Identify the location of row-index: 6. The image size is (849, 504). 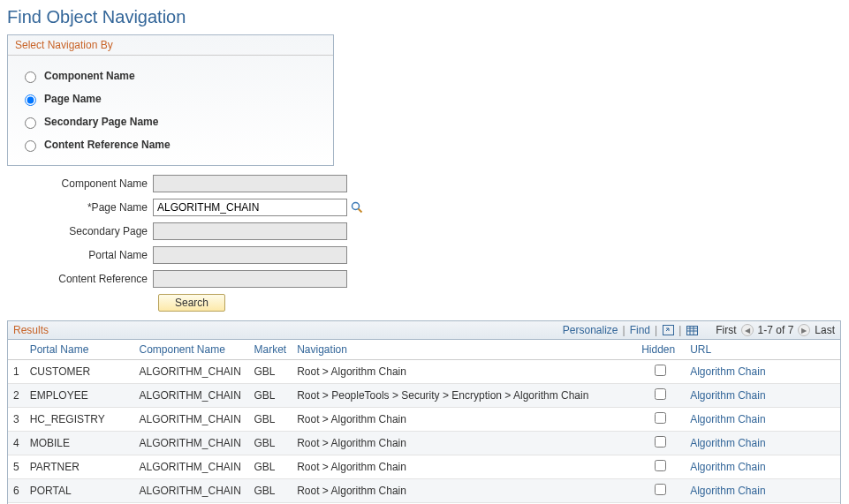
(16, 491).